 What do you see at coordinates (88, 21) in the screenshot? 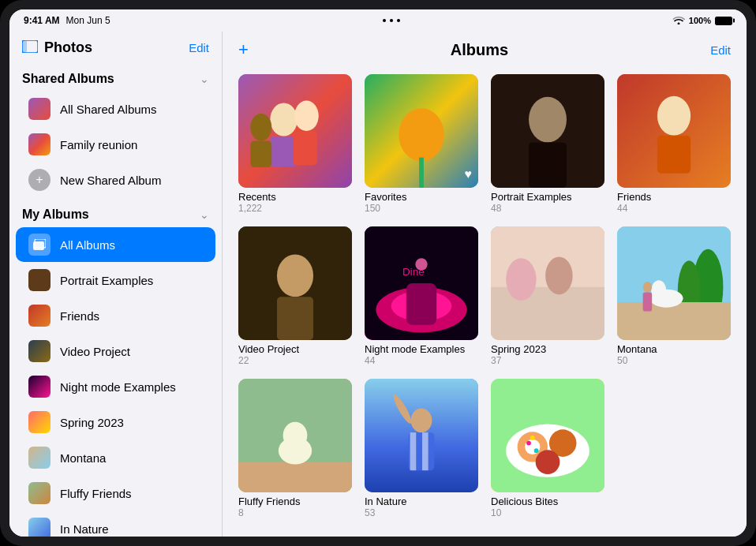
I see `status-date: Mon Jun 5` at bounding box center [88, 21].